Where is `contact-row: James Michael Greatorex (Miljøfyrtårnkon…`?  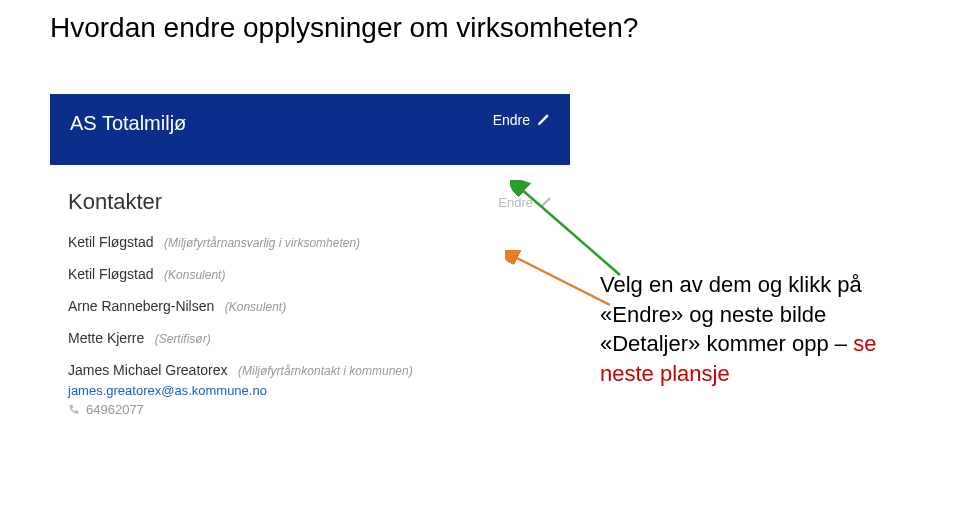 contact-row: James Michael Greatorex (Miljøfyrtårnkon… is located at coordinates (310, 389).